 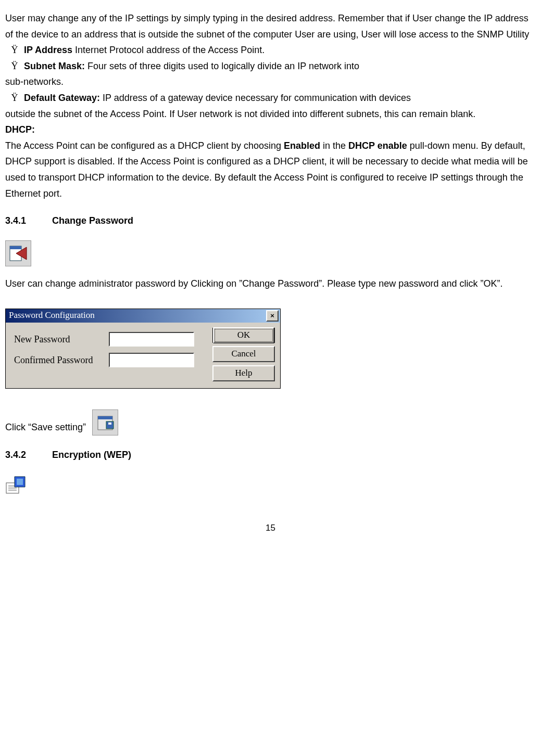 What do you see at coordinates (271, 221) in the screenshot?
I see `heading-341: 3.4.1Change Password` at bounding box center [271, 221].